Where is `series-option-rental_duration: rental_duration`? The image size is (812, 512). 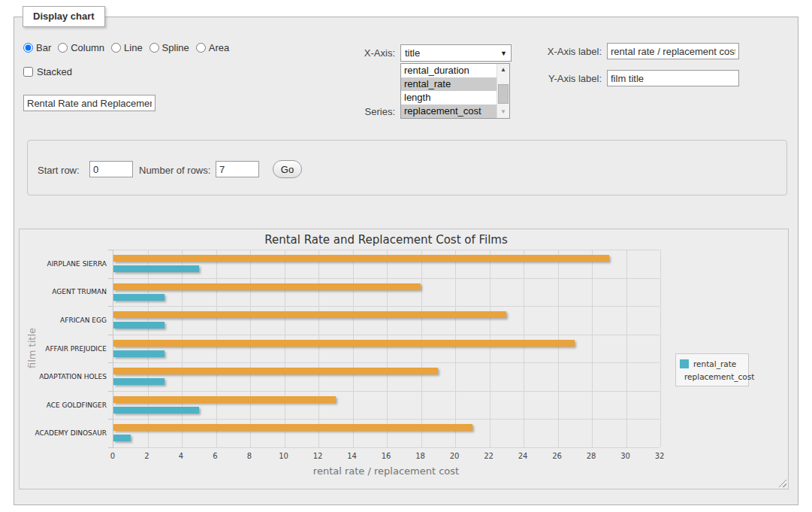
series-option-rental_duration: rental_duration is located at coordinates (449, 71).